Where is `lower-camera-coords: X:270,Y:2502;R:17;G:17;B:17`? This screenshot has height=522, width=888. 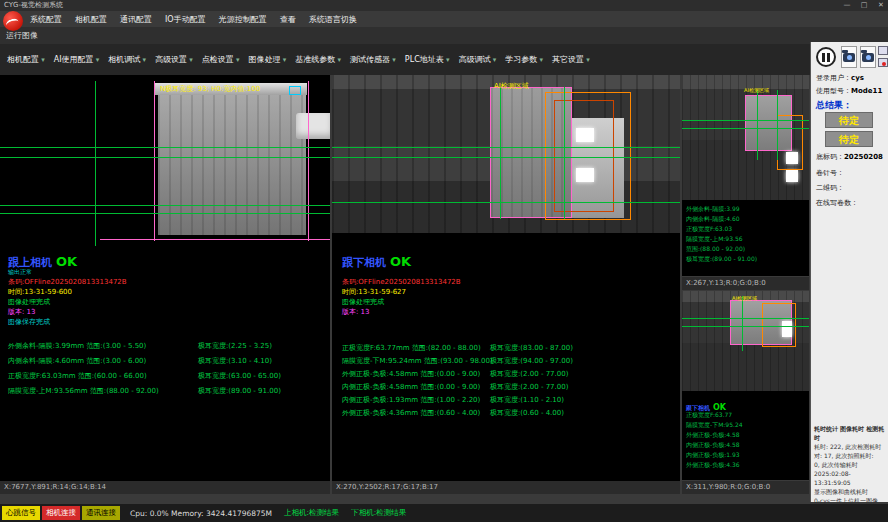 lower-camera-coords: X:270,Y:2502;R:17;G:17;B:17 is located at coordinates (506, 488).